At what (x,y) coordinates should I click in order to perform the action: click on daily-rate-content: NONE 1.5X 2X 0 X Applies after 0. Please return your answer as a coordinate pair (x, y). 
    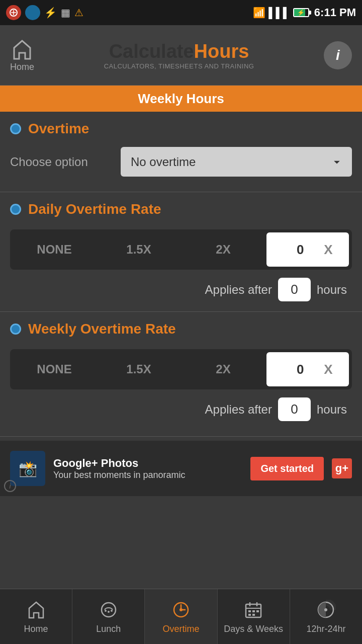
    Looking at the image, I should click on (181, 267).